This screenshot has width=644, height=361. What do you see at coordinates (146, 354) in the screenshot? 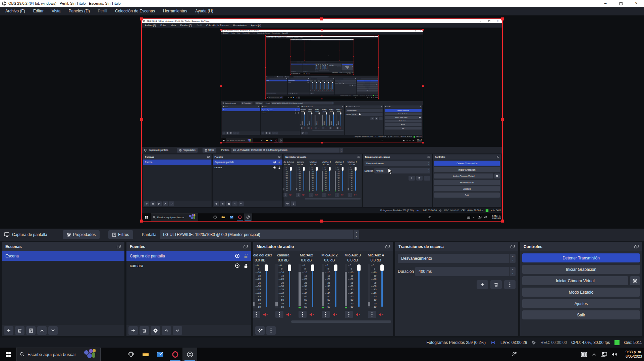
I see `file-explorer-button` at bounding box center [146, 354].